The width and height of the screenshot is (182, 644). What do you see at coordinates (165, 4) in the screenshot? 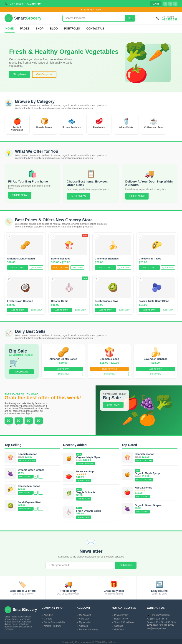
I see `facebook-icon: f` at bounding box center [165, 4].